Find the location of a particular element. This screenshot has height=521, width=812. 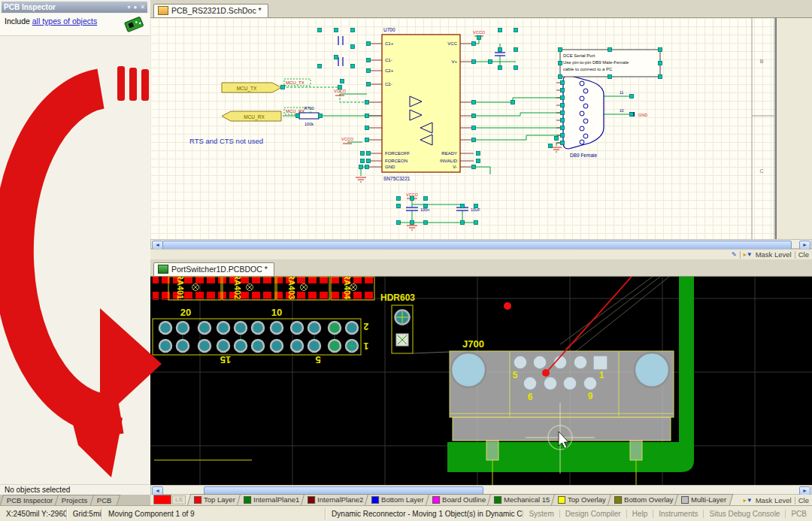

include-label: Include is located at coordinates (17, 21).